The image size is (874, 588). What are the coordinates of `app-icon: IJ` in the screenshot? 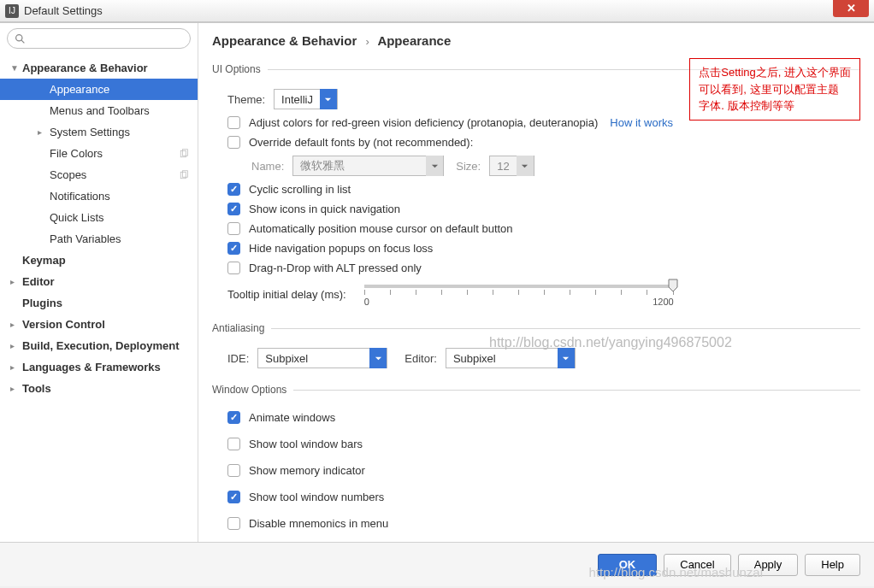 It's located at (12, 11).